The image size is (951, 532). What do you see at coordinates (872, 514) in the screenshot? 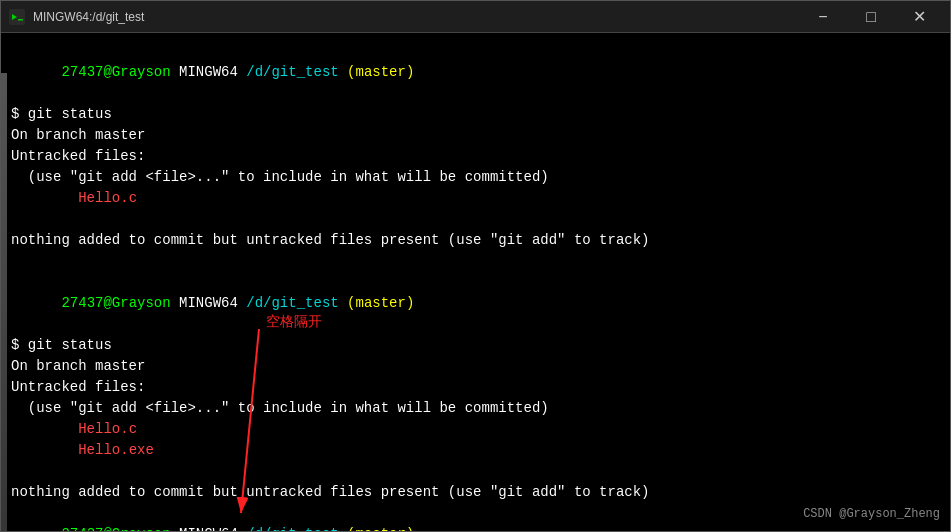
I see `watermark: CSDN @Grayson_Zheng` at bounding box center [872, 514].